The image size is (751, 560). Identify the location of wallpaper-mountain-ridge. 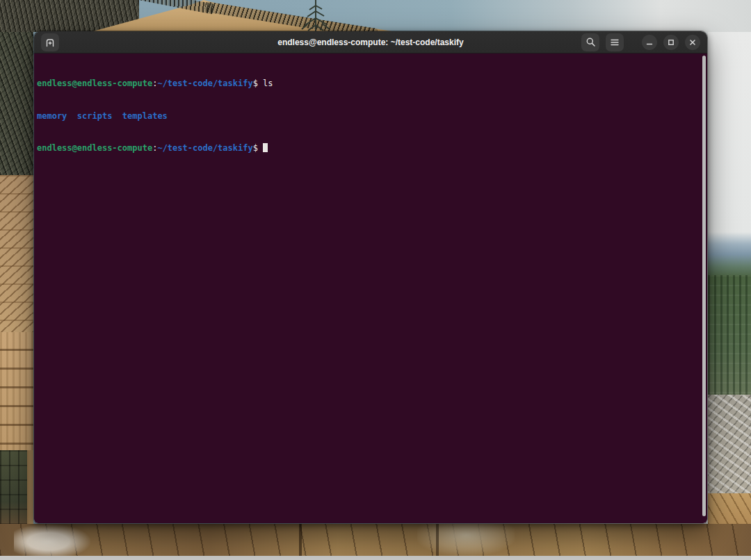
(729, 254).